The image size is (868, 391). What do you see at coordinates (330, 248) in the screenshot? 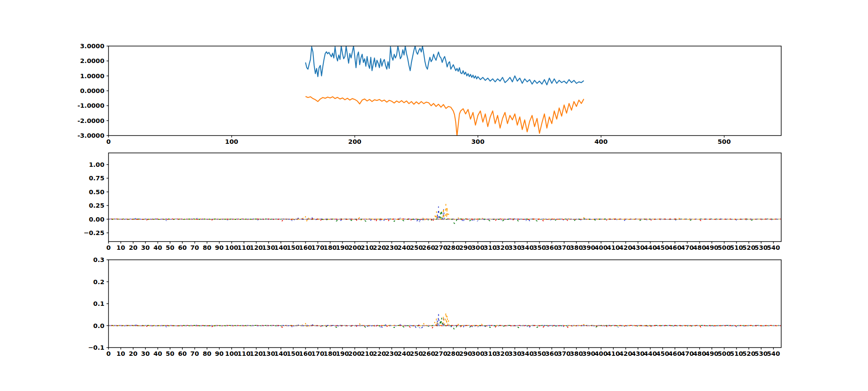
I see `x-tick-label: 180` at bounding box center [330, 248].